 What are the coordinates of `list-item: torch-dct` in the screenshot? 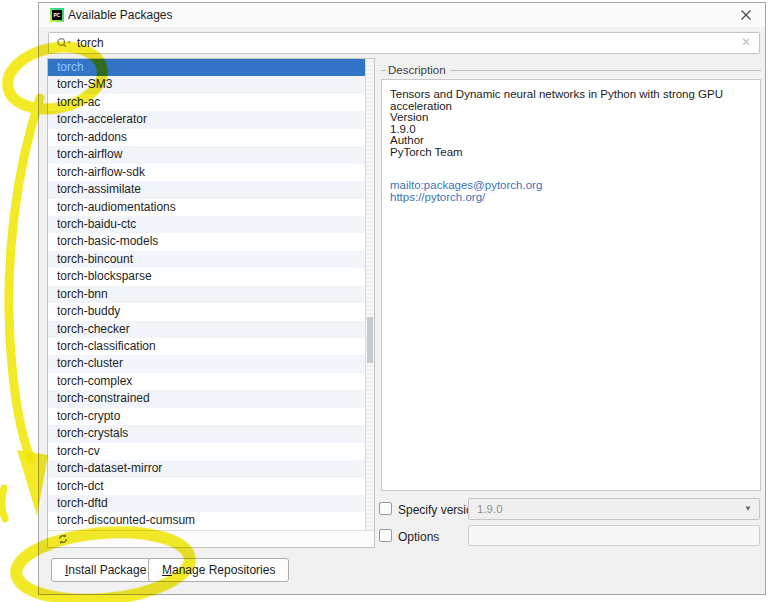 It's located at (211, 486).